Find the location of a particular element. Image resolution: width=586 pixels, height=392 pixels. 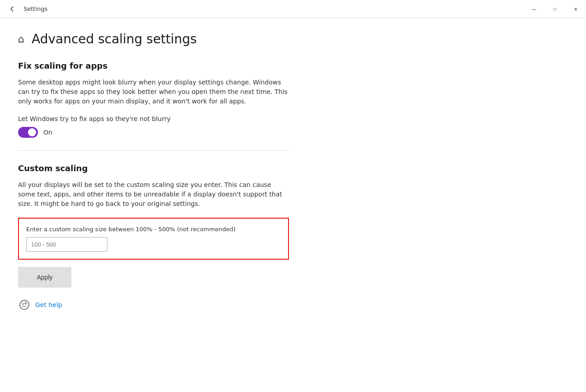

get-help-row: Get help is located at coordinates (153, 305).